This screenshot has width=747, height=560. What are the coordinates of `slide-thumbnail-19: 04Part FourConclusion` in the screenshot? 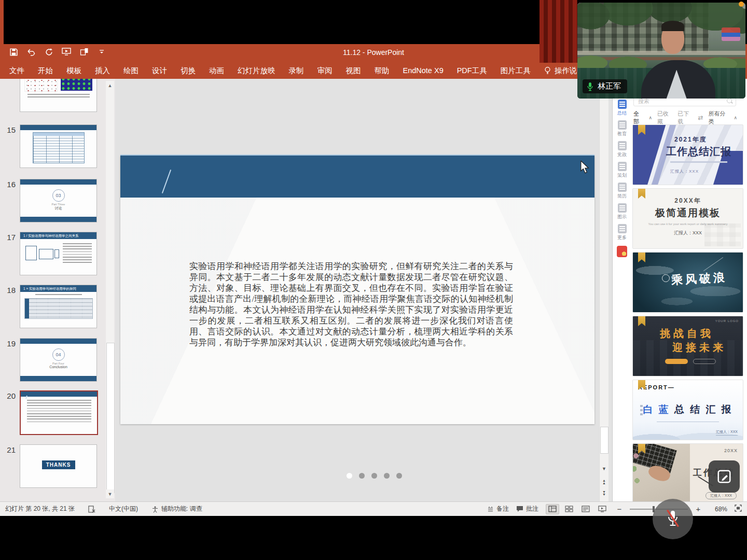 It's located at (58, 360).